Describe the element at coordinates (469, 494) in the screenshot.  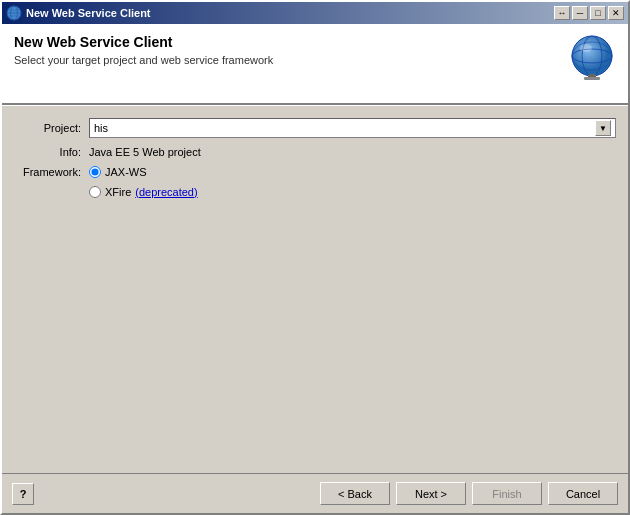
I see `footer-right: < Back Next > Finish Cancel` at that location.